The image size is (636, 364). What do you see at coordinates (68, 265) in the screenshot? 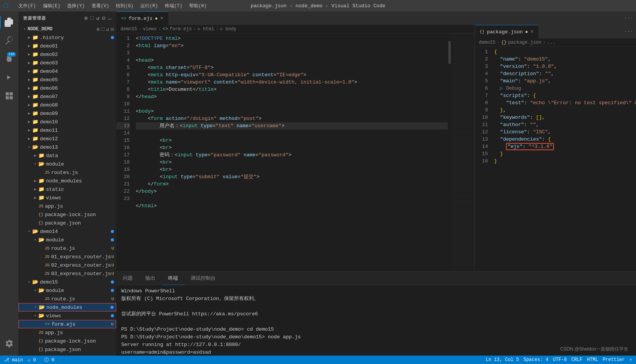
I see `tree-item-02express: JS 02_express_router.js U` at bounding box center [68, 265].